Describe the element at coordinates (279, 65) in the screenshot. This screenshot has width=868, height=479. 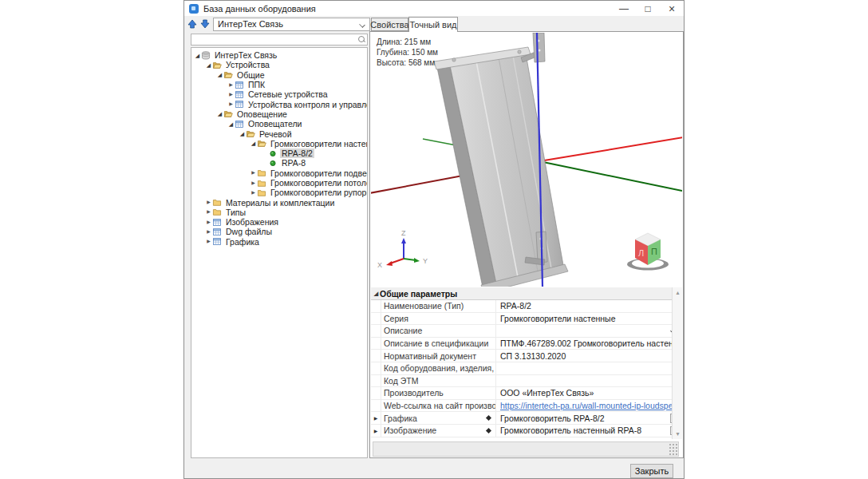
I see `tree-item: ◢Устройства` at that location.